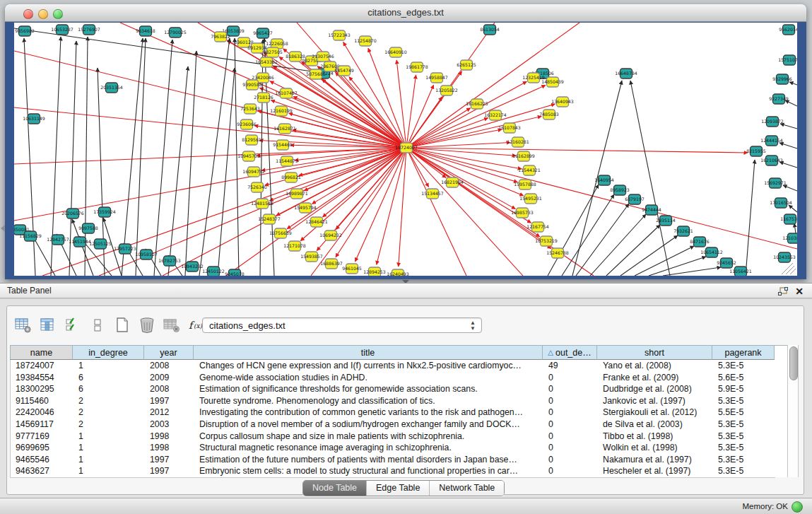 The width and height of the screenshot is (812, 514). What do you see at coordinates (700, 242) in the screenshot?
I see `graph-node: 8471676` at bounding box center [700, 242].